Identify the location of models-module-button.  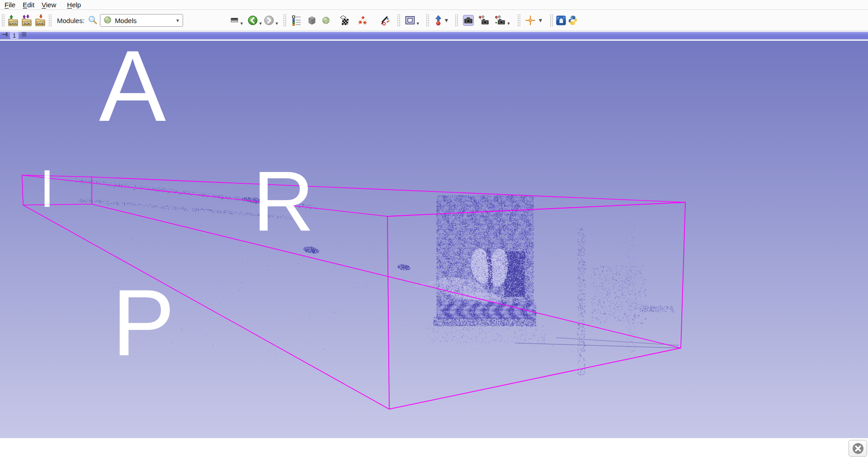
(326, 20).